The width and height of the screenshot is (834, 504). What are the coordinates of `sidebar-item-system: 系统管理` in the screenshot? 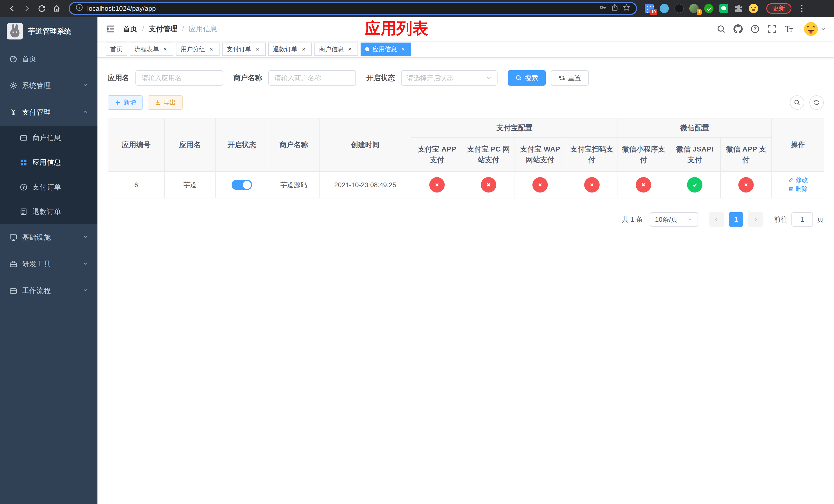 It's located at (49, 86).